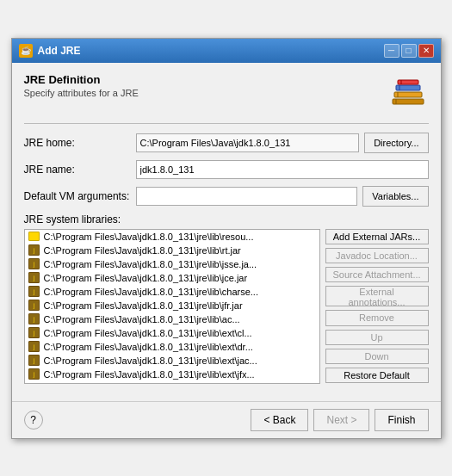  I want to click on jre-name-input, so click(282, 170).